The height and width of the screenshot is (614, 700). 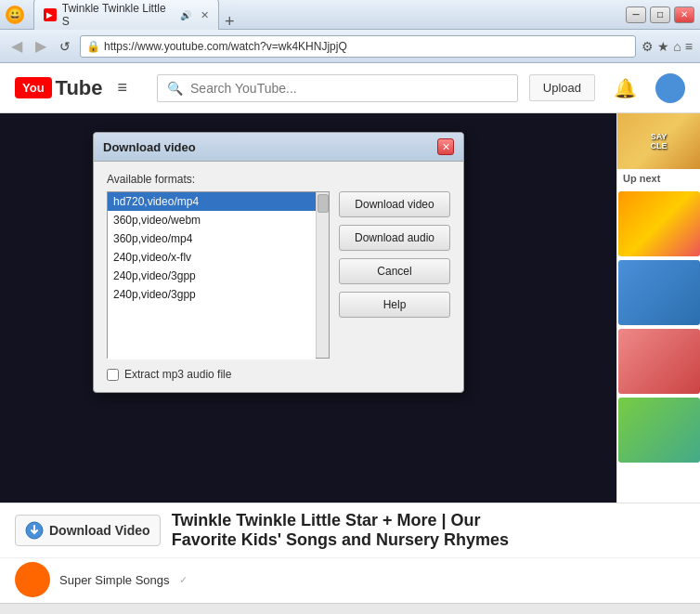 I want to click on formats-label: Available formats:, so click(x=279, y=179).